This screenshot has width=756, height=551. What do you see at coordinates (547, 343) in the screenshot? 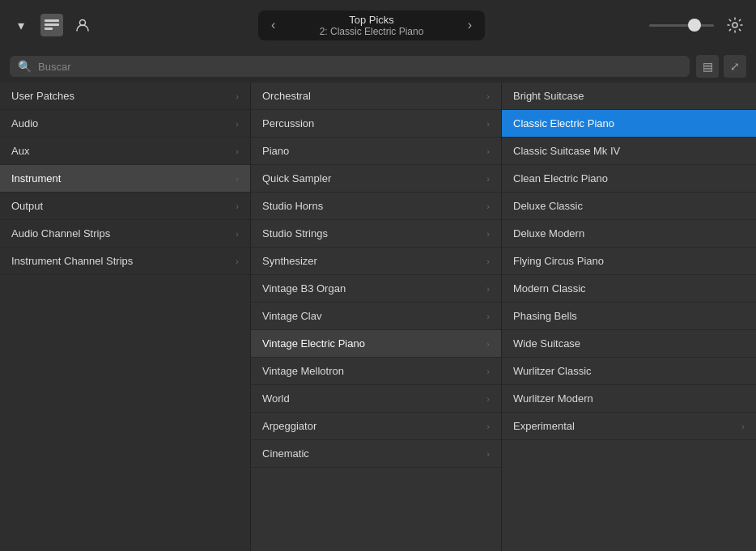
I see `right-item-label-9: Wide Suitcase` at bounding box center [547, 343].